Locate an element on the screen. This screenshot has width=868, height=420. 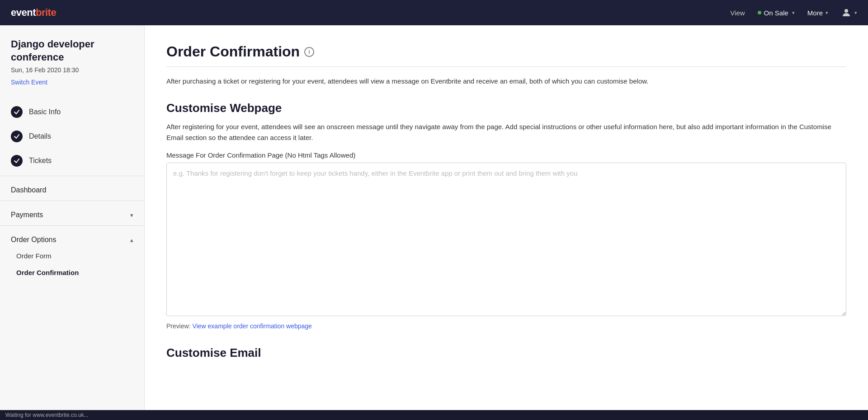
sidebar-nav: Basic Info Details Tickets Dashboard is located at coordinates (72, 191).